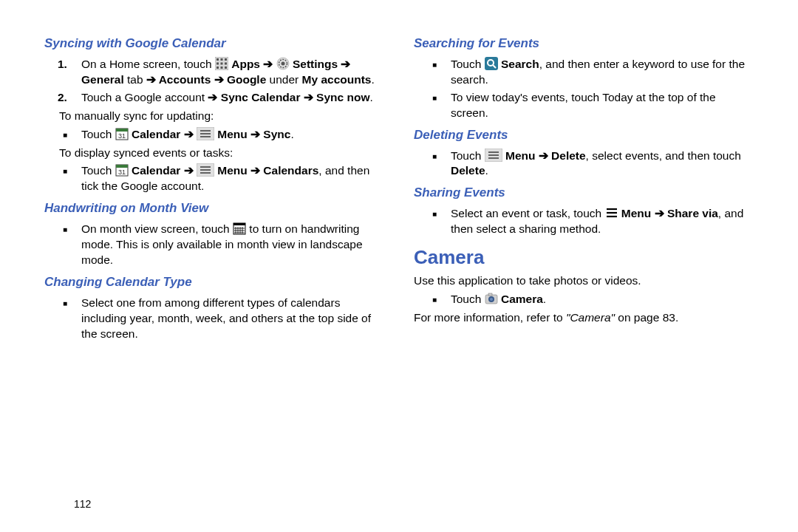 This screenshot has height=532, width=798. I want to click on heading-caltype: Changing Calendar Type, so click(214, 282).